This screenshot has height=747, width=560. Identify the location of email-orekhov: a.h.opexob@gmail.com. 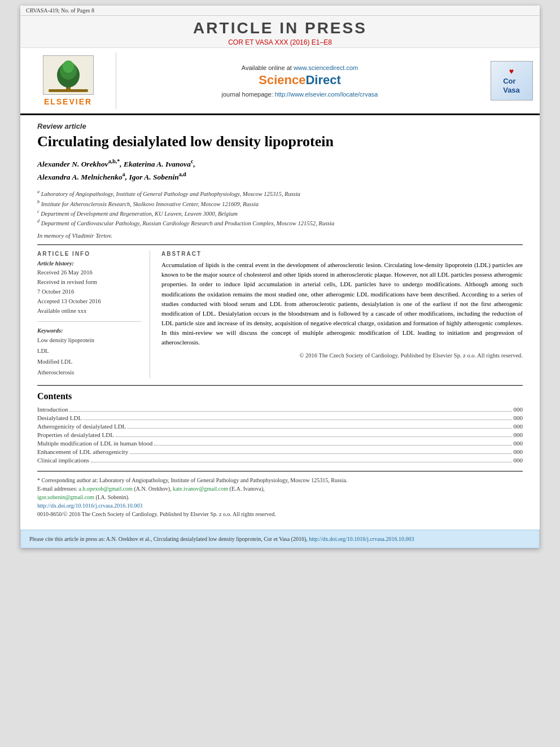
(106, 489).